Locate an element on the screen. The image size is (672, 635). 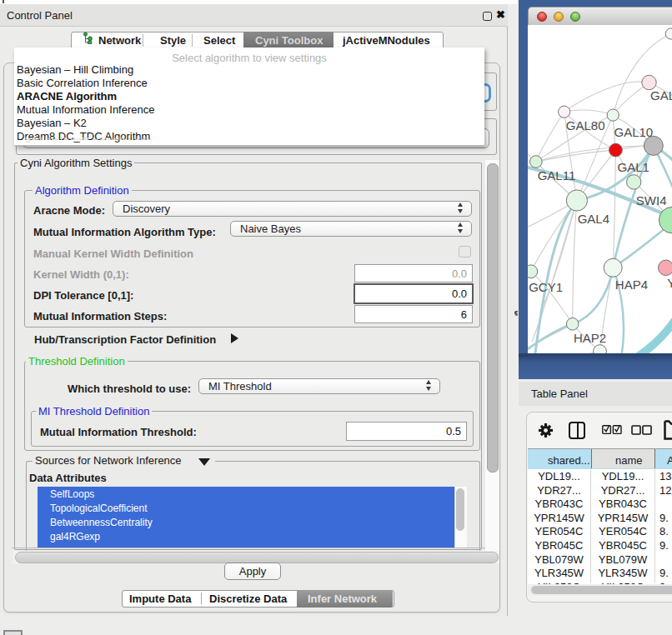
svg-text: GAL80 is located at coordinates (585, 125).